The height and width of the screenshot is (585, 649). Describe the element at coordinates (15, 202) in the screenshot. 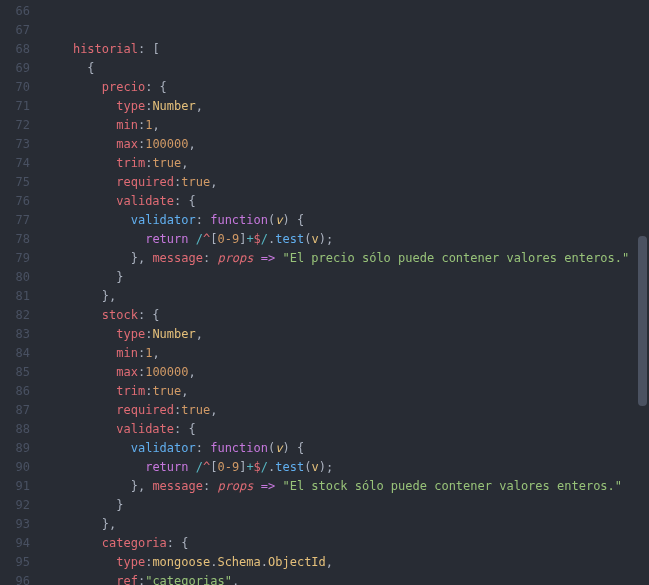

I see `line-number: 76` at that location.